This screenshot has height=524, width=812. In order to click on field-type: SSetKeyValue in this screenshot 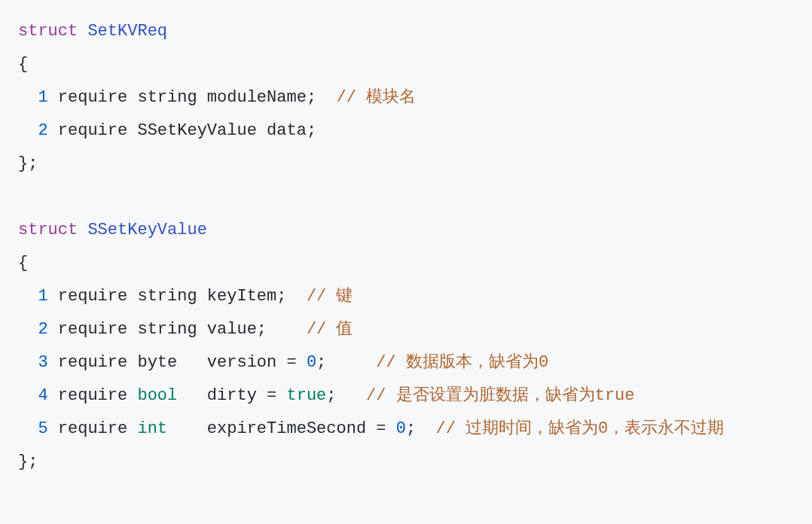, I will do `click(197, 131)`.